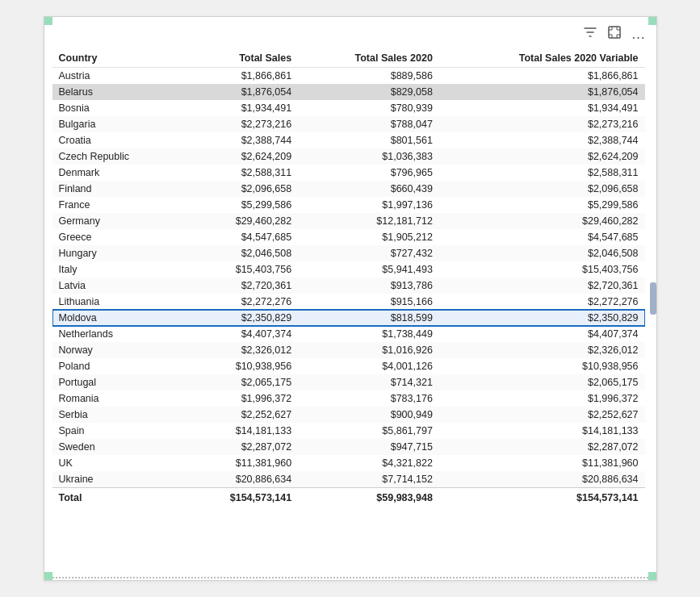 This screenshot has height=597, width=700. Describe the element at coordinates (639, 34) in the screenshot. I see `more-options-icon: …` at that location.